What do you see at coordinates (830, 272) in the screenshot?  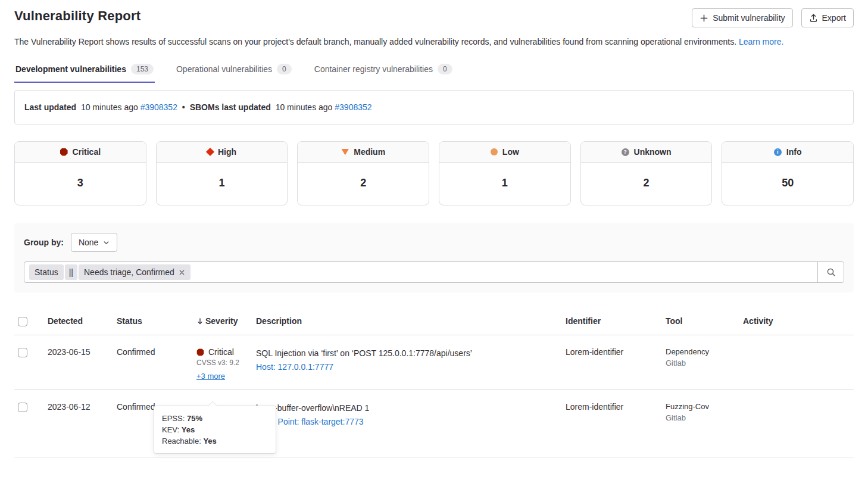 I see `search-button` at bounding box center [830, 272].